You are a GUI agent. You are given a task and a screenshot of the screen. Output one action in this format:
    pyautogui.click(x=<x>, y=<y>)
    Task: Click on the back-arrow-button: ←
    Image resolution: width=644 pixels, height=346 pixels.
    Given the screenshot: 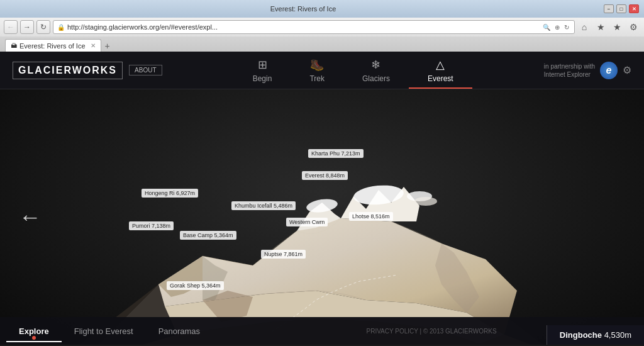 What is the action you would take?
    pyautogui.click(x=30, y=217)
    